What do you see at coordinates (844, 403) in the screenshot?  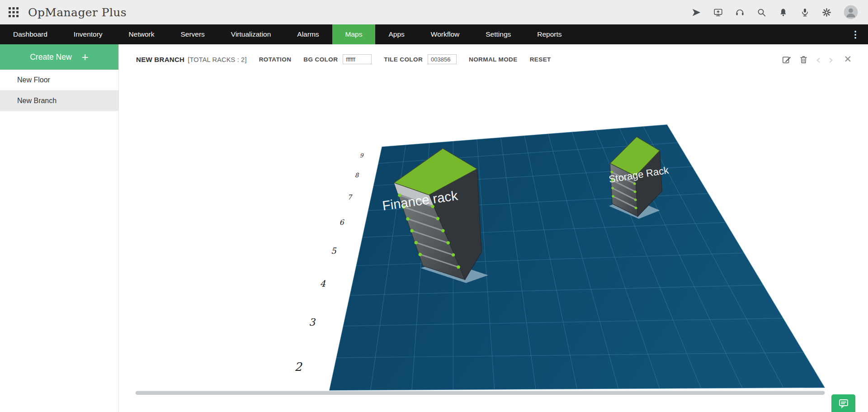 I see `feedback-chat-button` at bounding box center [844, 403].